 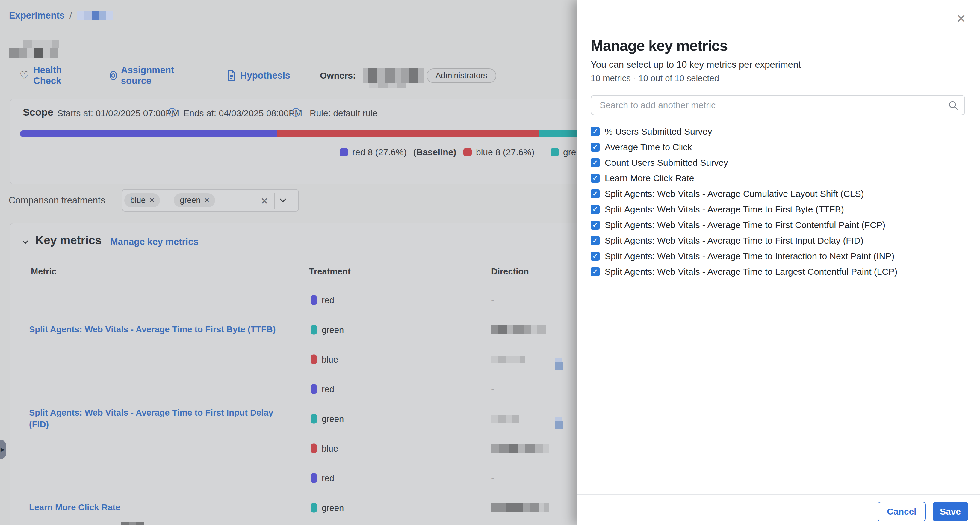 What do you see at coordinates (961, 19) in the screenshot?
I see `close-icon` at bounding box center [961, 19].